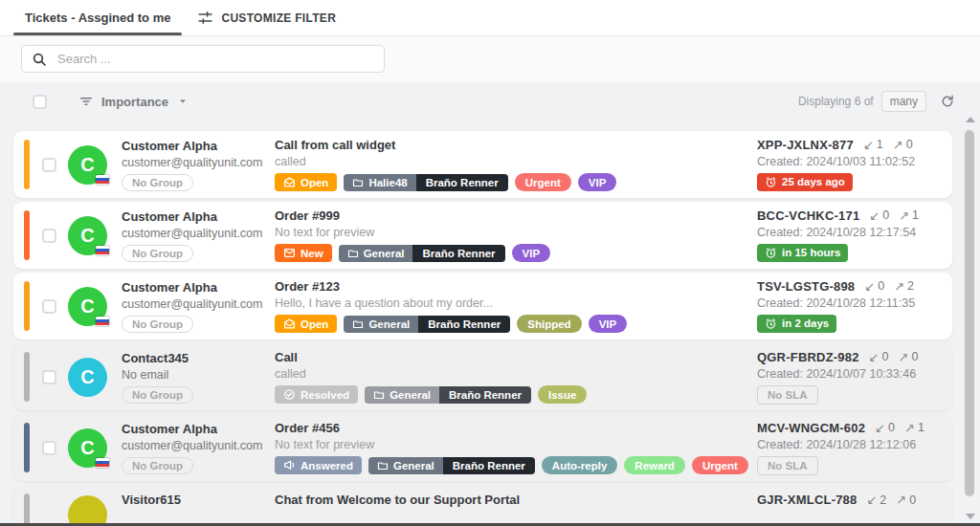 This screenshot has height=526, width=980. I want to click on subject-column: Call called Resolved General Braňo Renne…, so click(516, 377).